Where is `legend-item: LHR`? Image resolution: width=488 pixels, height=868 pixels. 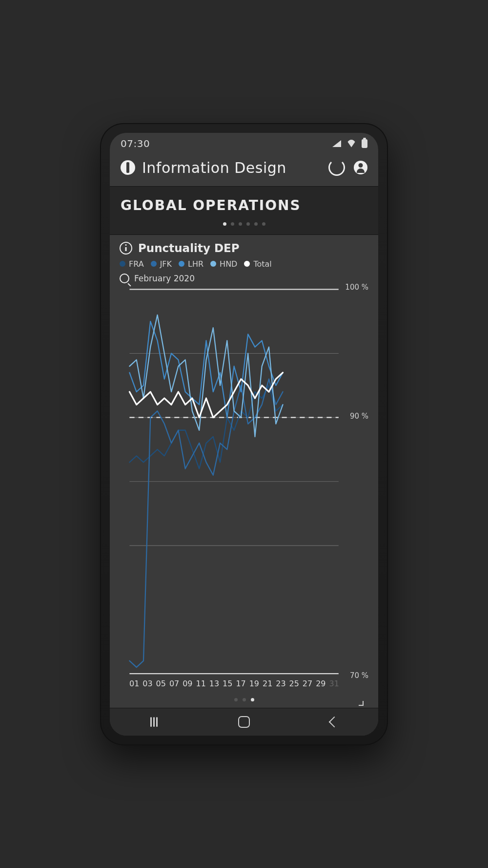
legend-item: LHR is located at coordinates (191, 264).